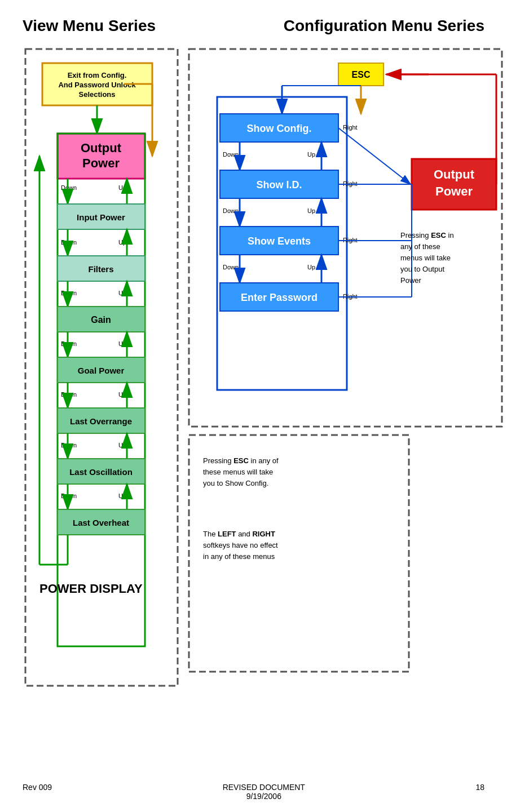  I want to click on svg-text: Show Config., so click(280, 128).